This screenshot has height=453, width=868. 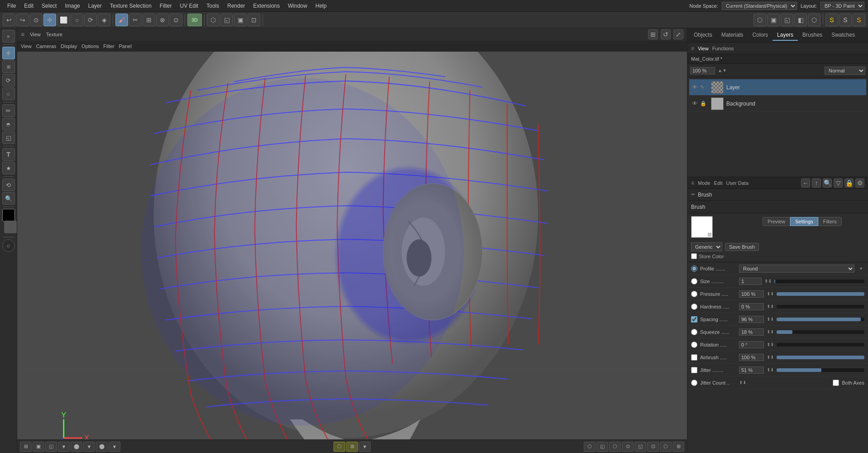 What do you see at coordinates (696, 87) in the screenshot?
I see `layer-eye-layer: 👁` at bounding box center [696, 87].